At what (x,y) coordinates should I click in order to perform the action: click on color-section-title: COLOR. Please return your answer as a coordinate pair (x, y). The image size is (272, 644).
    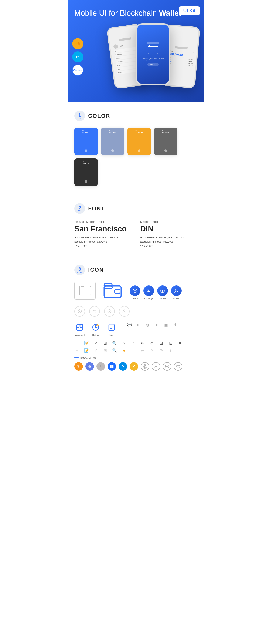
    Looking at the image, I should click on (99, 116).